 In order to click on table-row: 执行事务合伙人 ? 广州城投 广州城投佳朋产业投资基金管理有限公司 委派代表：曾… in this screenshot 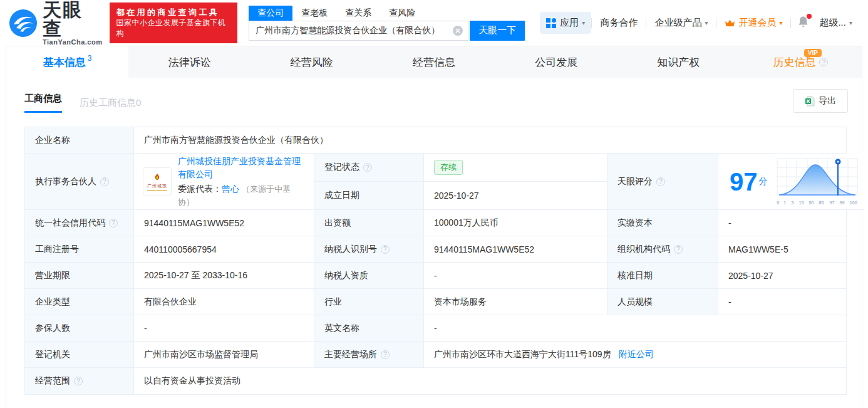, I will do `click(436, 182)`.